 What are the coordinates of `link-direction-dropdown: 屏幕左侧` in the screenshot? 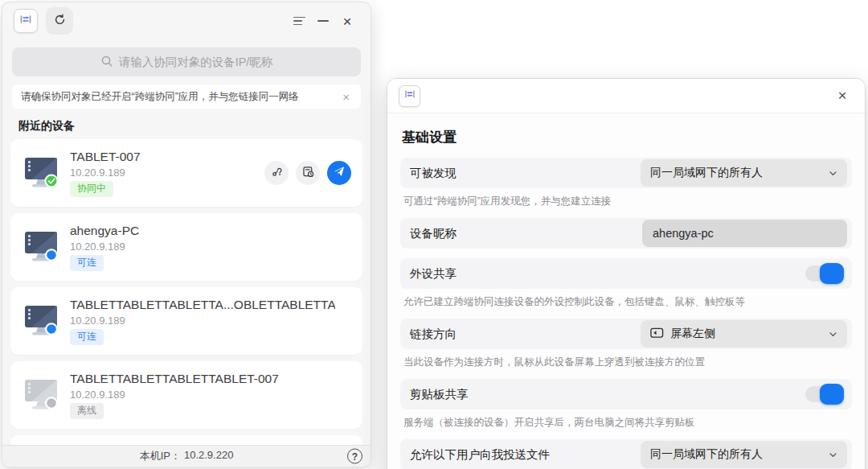 It's located at (744, 334).